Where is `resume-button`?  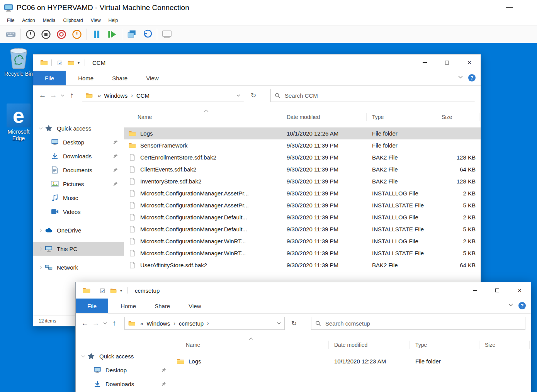
resume-button is located at coordinates (112, 34).